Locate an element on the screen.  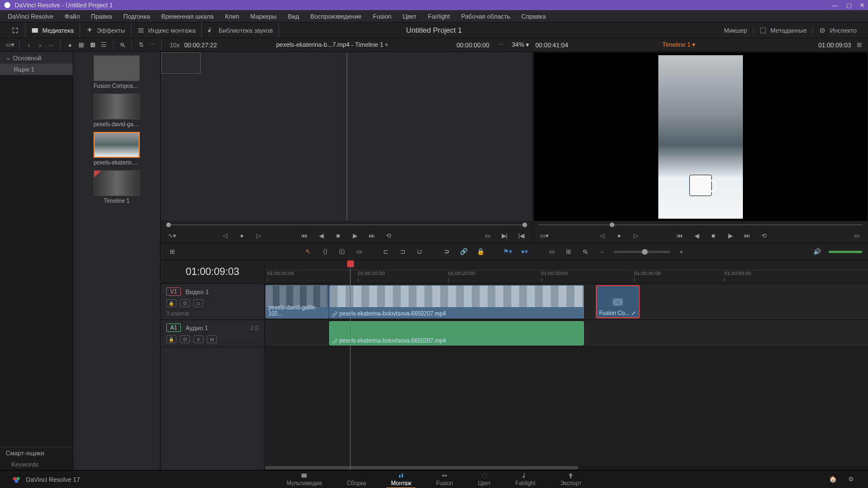
smart-bins: Смарт-ящики is located at coordinates (36, 453).